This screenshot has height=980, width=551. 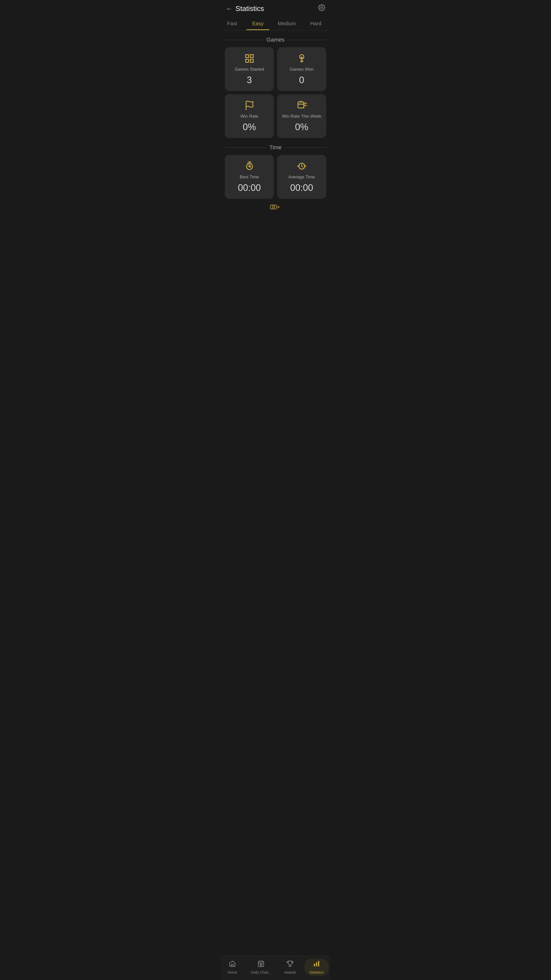 What do you see at coordinates (249, 80) in the screenshot?
I see `games-started-value: 3` at bounding box center [249, 80].